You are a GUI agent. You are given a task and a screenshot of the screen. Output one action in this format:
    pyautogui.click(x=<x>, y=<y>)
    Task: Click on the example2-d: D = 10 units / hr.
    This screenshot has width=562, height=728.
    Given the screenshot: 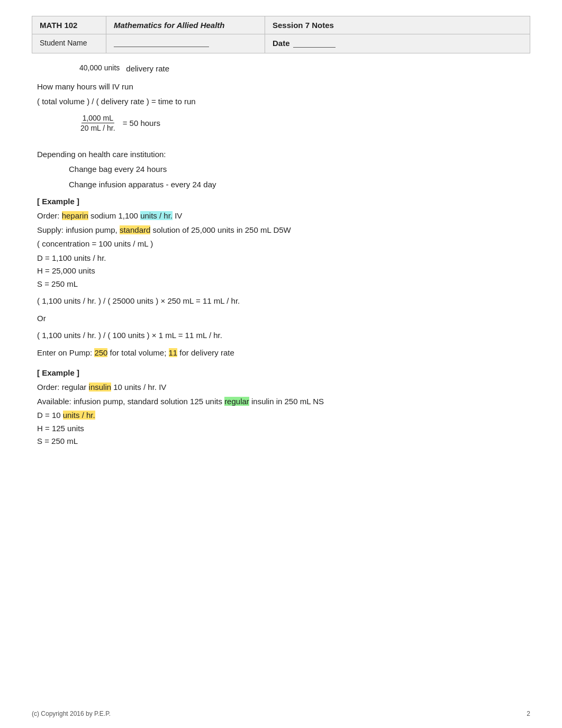 What is the action you would take?
    pyautogui.click(x=281, y=416)
    